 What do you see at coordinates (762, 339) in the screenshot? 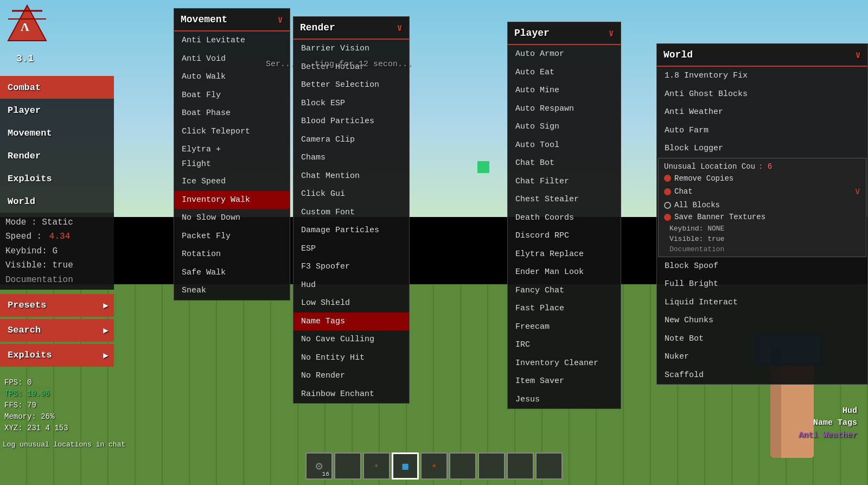
I see `panel-item-note-bot: Note Bot` at bounding box center [762, 339].